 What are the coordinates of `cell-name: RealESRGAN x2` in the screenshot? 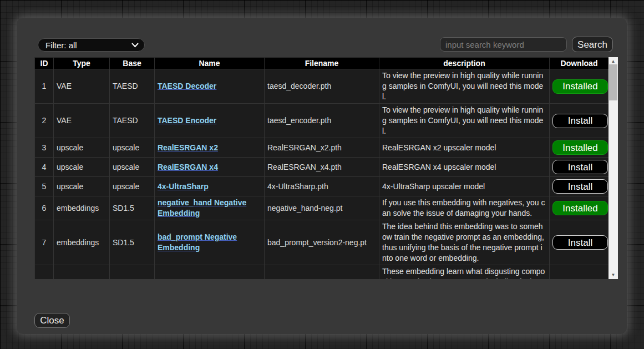 It's located at (210, 148).